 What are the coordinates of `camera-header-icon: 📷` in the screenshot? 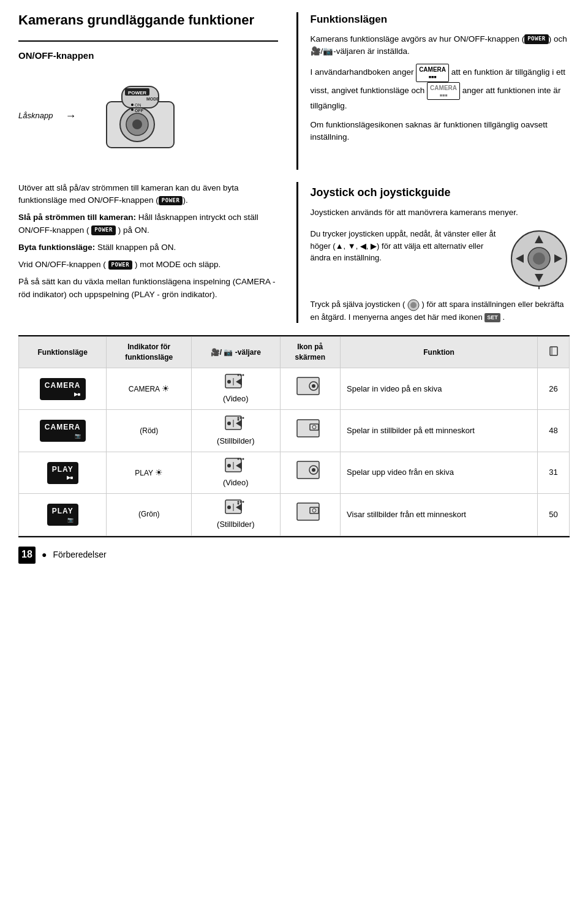 It's located at (228, 352).